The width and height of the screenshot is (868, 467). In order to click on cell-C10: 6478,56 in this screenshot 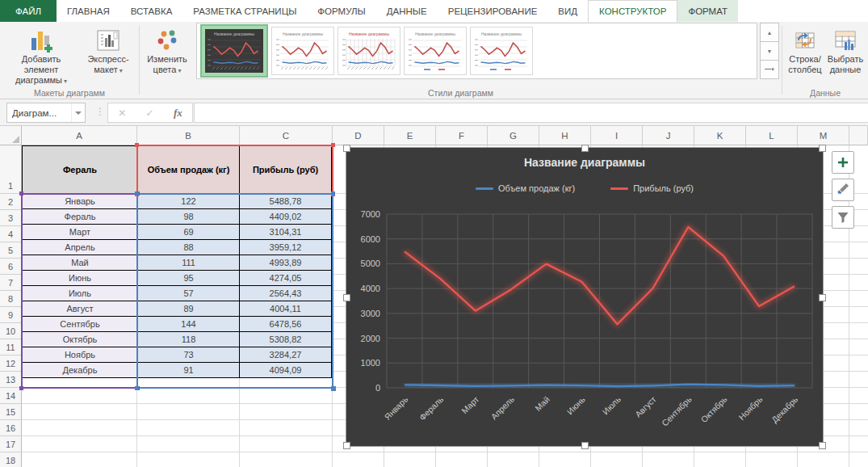, I will do `click(286, 325)`.